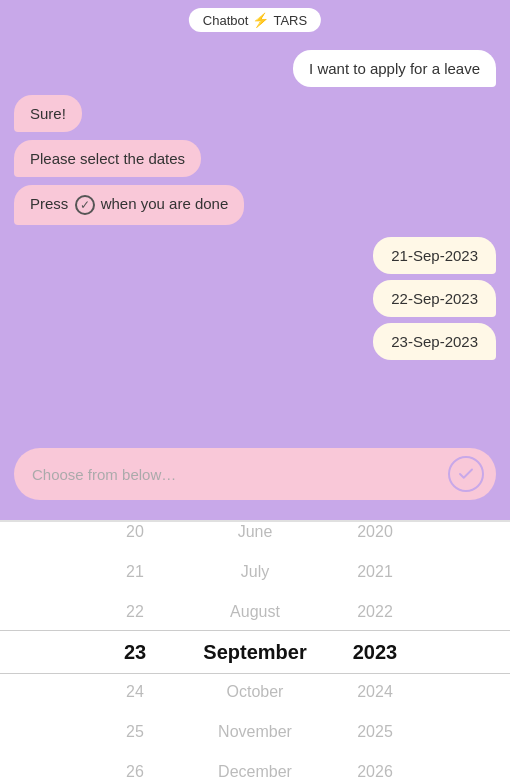 Image resolution: width=510 pixels, height=782 pixels. Describe the element at coordinates (290, 20) in the screenshot. I see `tars-label: TARS` at that location.